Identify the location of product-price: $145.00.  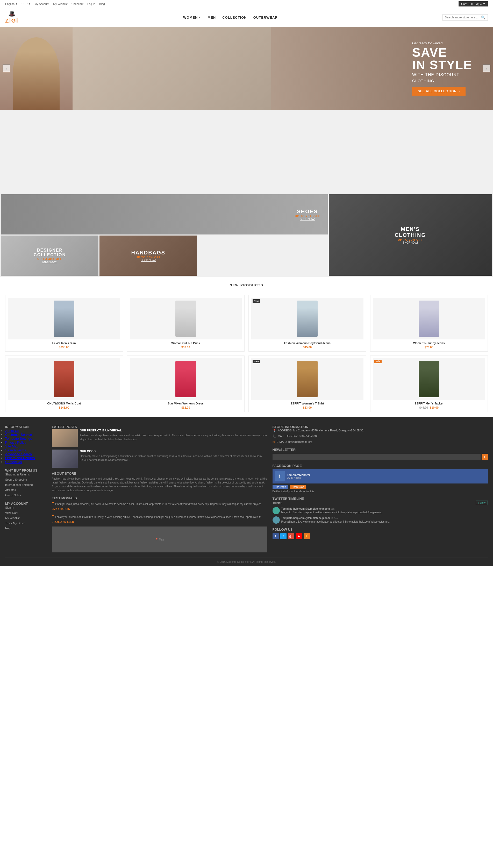
(64, 408).